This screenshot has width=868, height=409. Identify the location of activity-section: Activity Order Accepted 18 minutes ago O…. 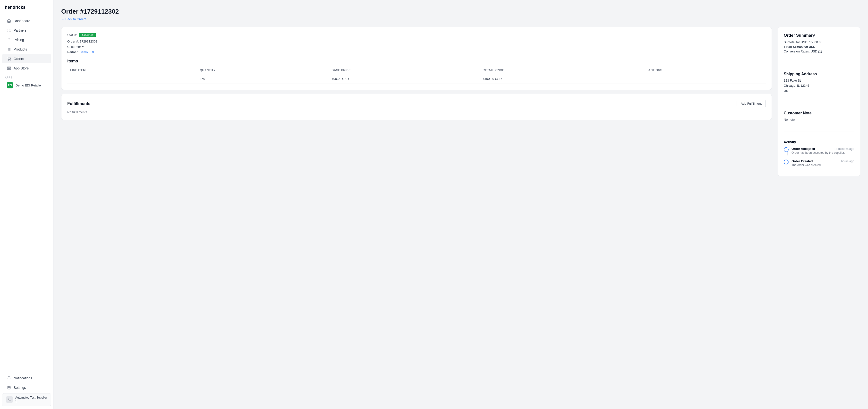
(819, 155).